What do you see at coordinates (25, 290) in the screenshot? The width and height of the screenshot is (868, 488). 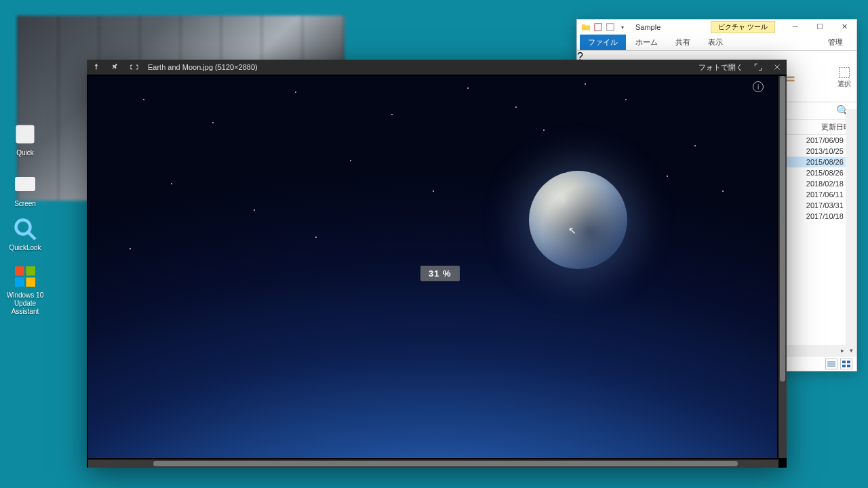 I see `desktop-icon-update-assistant: Windows 10 Update Assistant` at bounding box center [25, 290].